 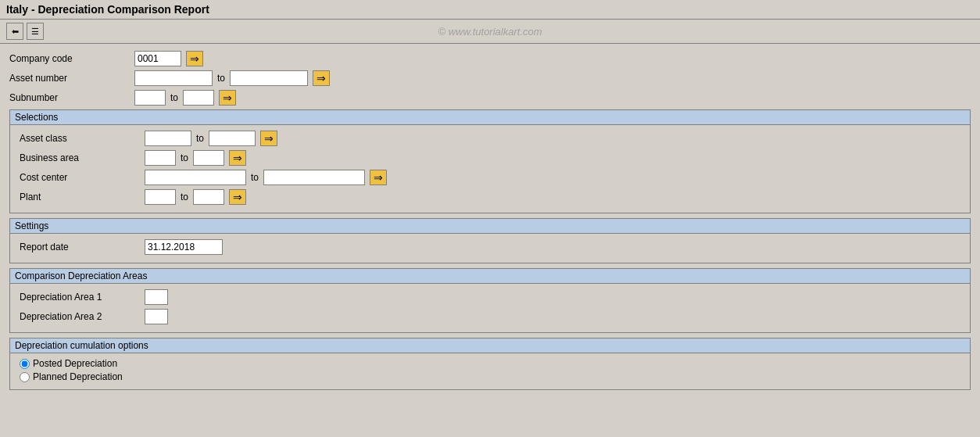 I want to click on subnumber-row: Subnumber to ⇒, so click(x=490, y=98).